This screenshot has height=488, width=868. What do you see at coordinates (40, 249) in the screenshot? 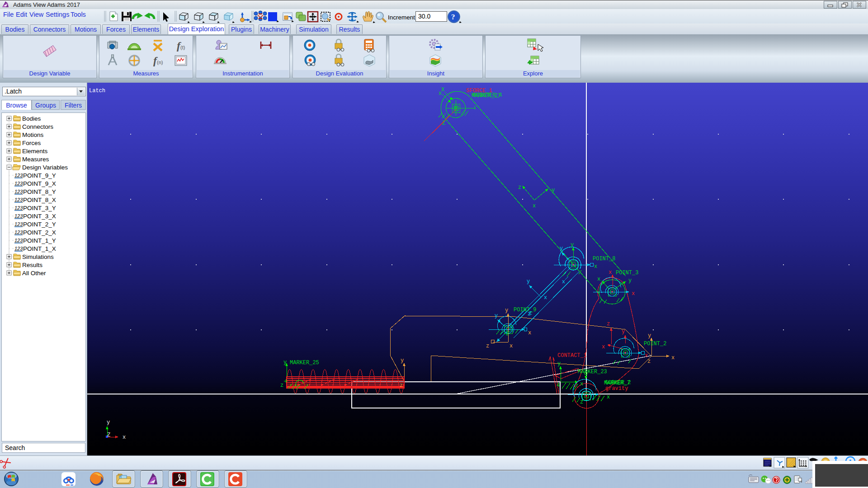
I see `svg-text: POINT_1_X` at bounding box center [40, 249].